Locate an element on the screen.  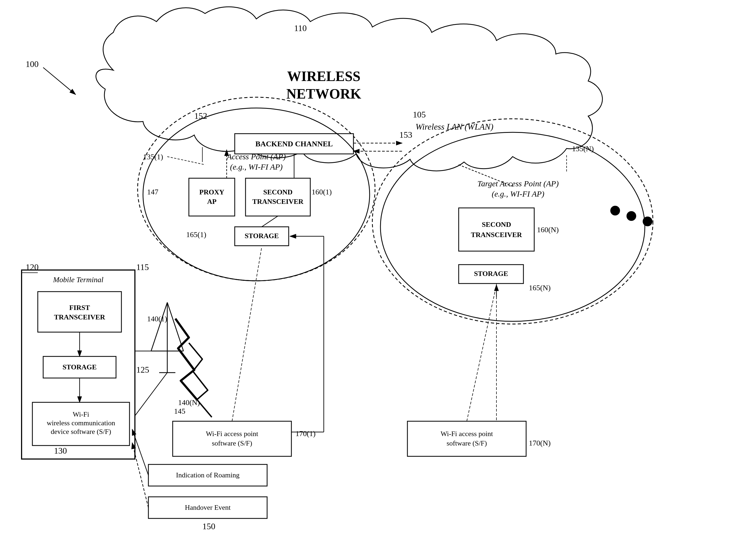
ref-135-N: 135(N) is located at coordinates (583, 149).